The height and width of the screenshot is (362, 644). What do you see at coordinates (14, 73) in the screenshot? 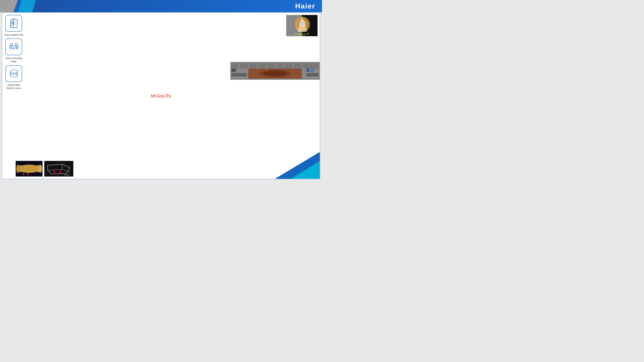
I see `icon-box-cover` at bounding box center [14, 73].